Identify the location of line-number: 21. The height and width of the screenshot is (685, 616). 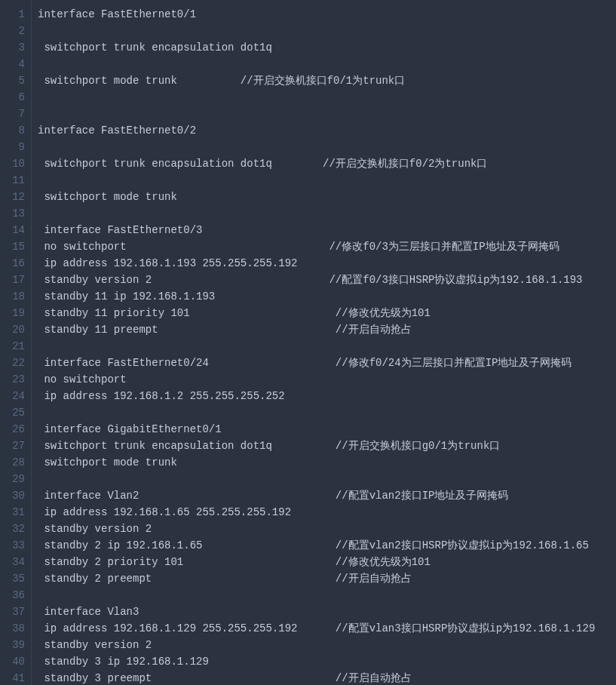
(12, 346).